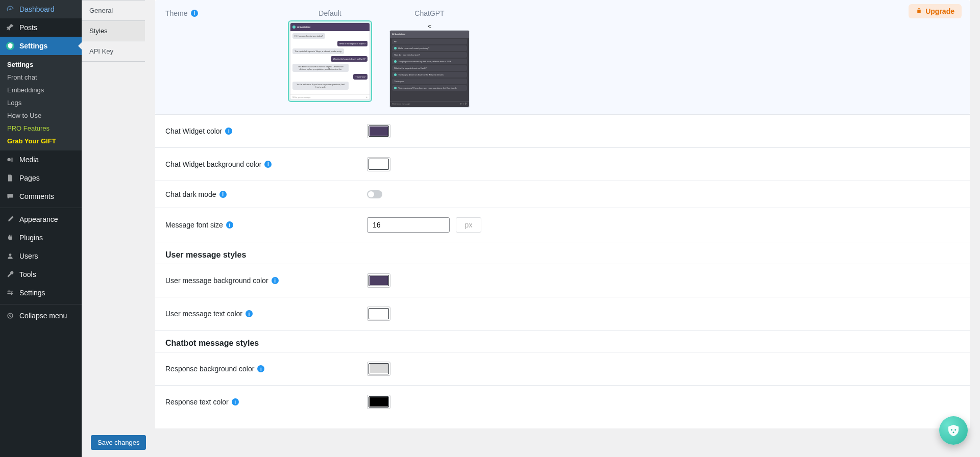 This screenshot has height=457, width=980. Describe the element at coordinates (41, 103) in the screenshot. I see `submenu: Settings Front chat Embeddings Logs How …` at that location.